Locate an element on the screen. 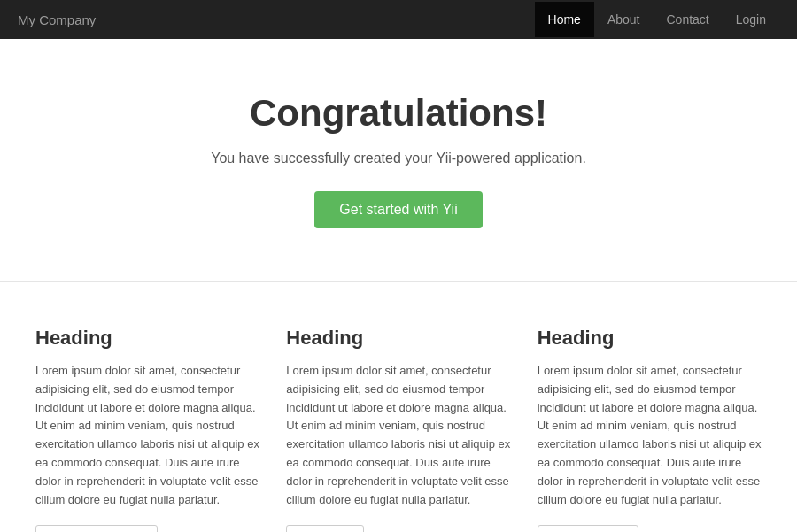 Image resolution: width=797 pixels, height=532 pixels. column-3-heading: Heading is located at coordinates (650, 338).